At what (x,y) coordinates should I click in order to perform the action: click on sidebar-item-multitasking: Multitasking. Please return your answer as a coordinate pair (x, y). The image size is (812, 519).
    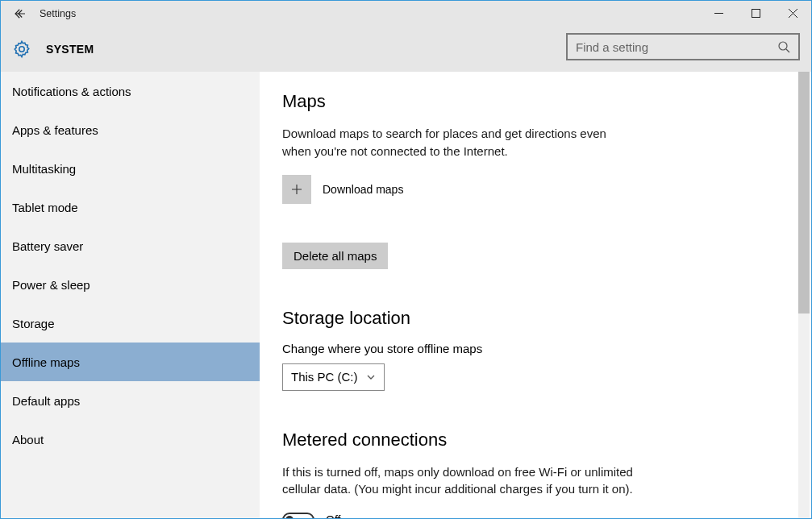
    Looking at the image, I should click on (131, 168).